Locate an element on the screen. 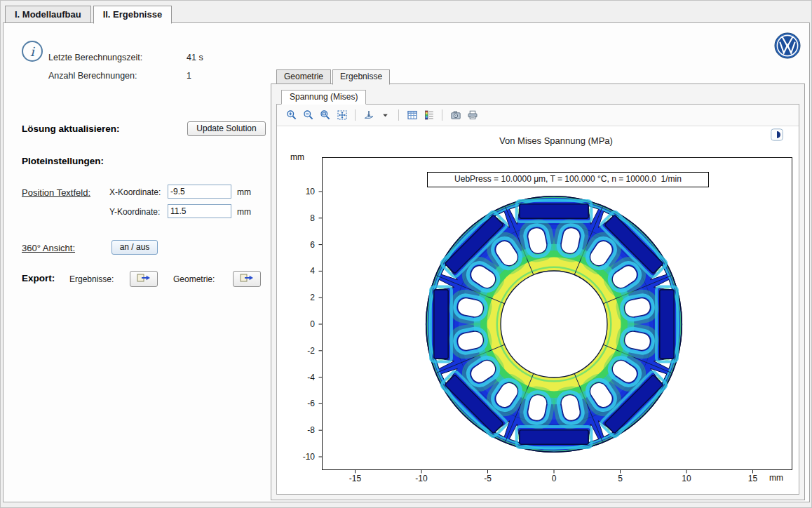  info-icon: i is located at coordinates (32, 51).